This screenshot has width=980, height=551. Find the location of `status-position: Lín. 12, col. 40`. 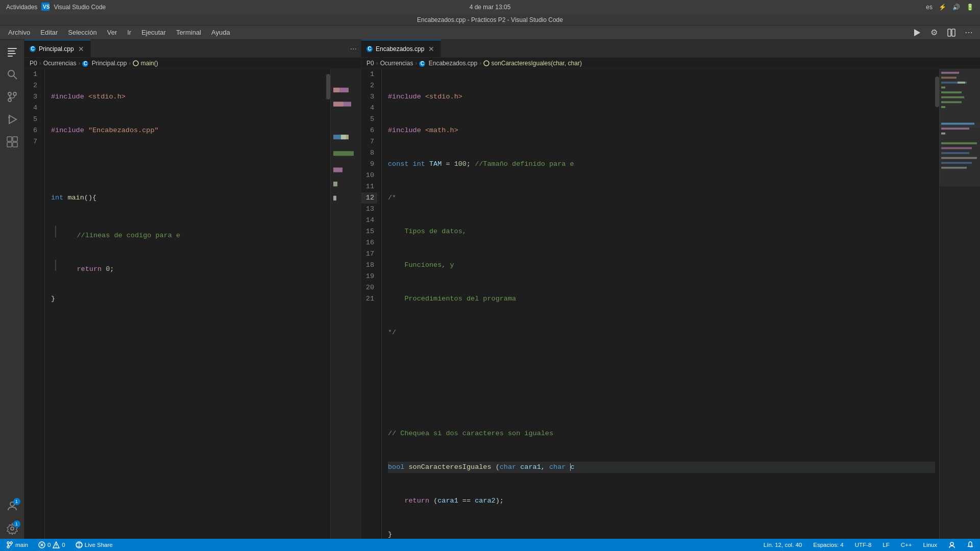

status-position: Lín. 12, col. 40 is located at coordinates (783, 545).